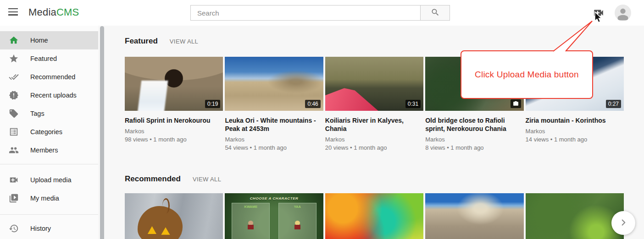 This screenshot has width=644, height=239. Describe the element at coordinates (305, 13) in the screenshot. I see `search-input` at that location.